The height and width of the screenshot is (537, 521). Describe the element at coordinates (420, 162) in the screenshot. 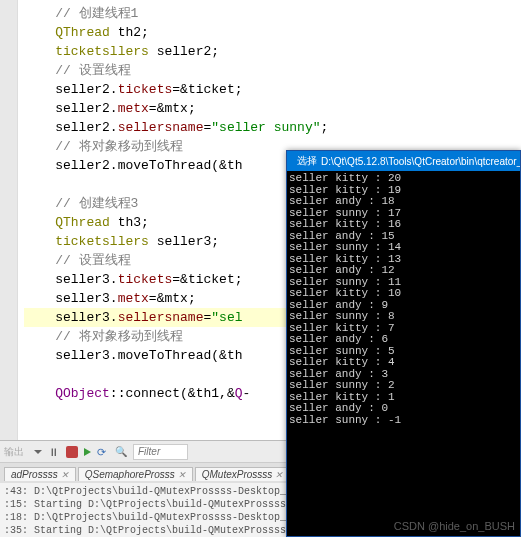

I see `console-title-path: D:\Qt\Qt5.12.8\Tools\QtCreator\bin\qtcre…` at that location.